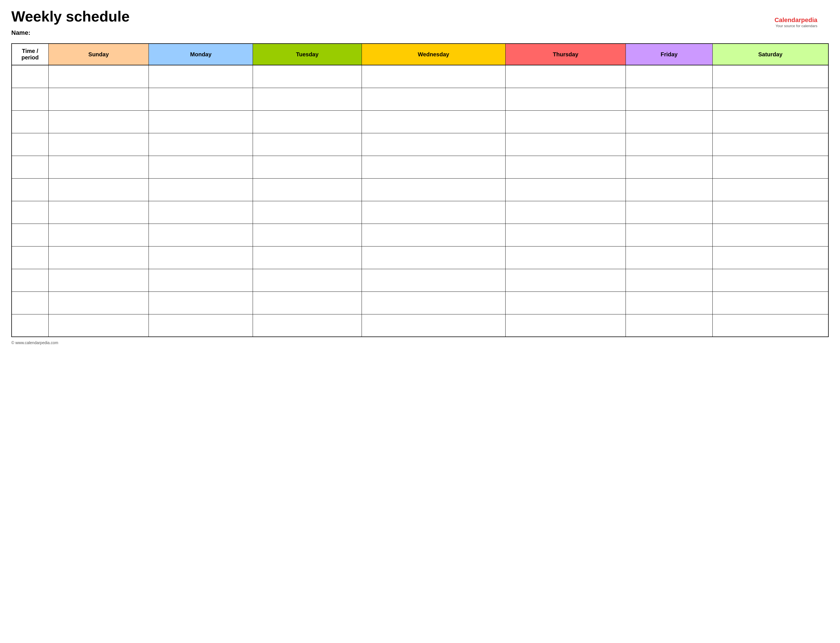  What do you see at coordinates (770, 54) in the screenshot?
I see `col-header-saturday: Saturday` at bounding box center [770, 54].